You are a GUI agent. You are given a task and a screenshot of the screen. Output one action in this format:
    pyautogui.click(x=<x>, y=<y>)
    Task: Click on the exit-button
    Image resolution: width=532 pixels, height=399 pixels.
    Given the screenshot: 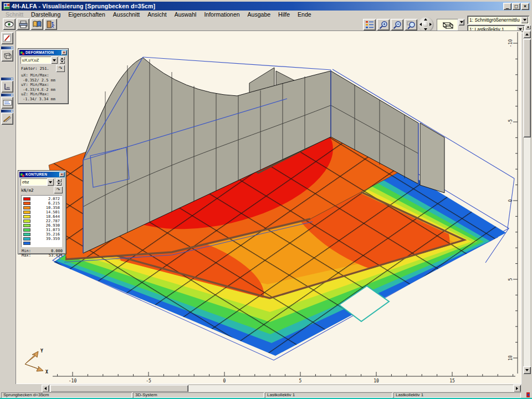 What is the action you would take?
    pyautogui.click(x=51, y=24)
    